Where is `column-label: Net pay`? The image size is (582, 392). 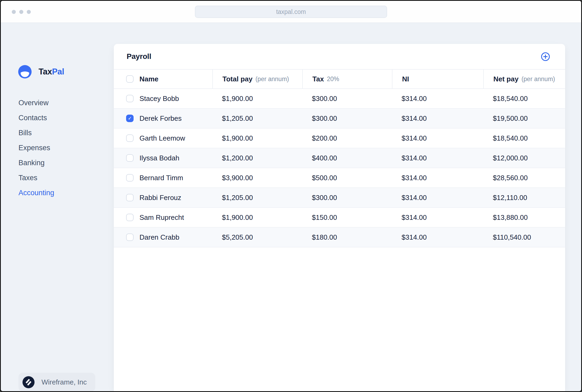
column-label: Net pay is located at coordinates (506, 79).